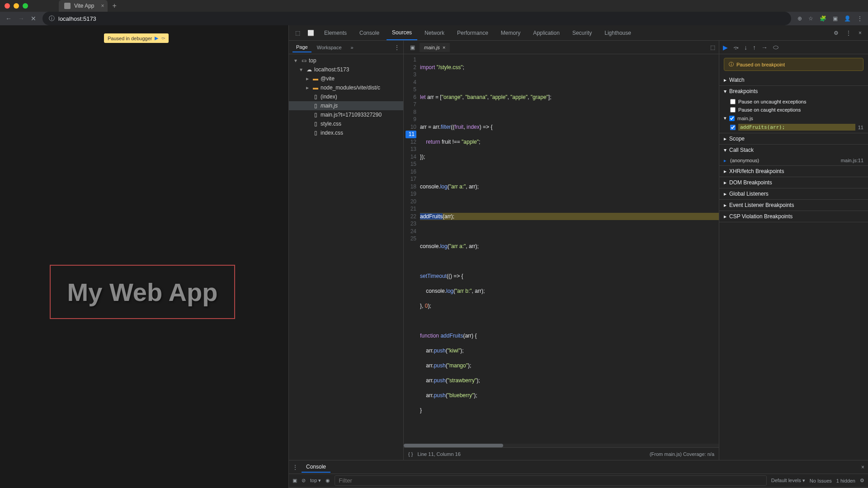 The width and height of the screenshot is (868, 488). Describe the element at coordinates (794, 171) in the screenshot. I see `xhr-bp-section: ▸XHR/fetch Breakpoints` at that location.